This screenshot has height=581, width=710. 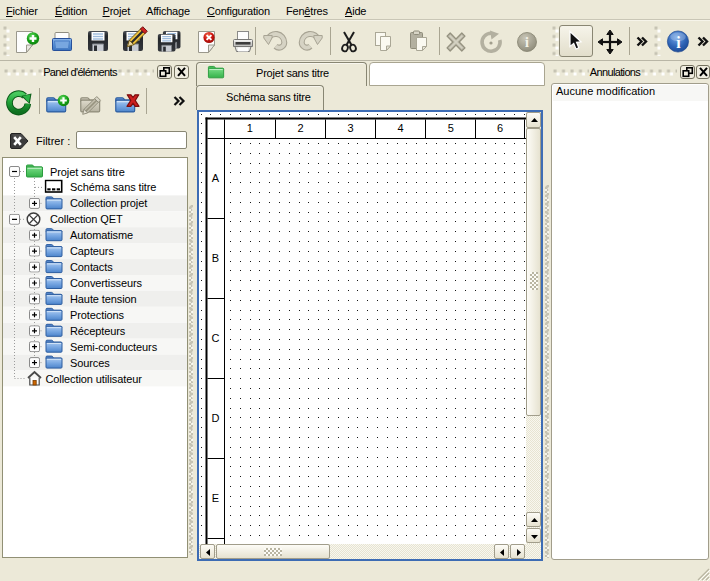 What do you see at coordinates (108, 203) in the screenshot?
I see `svg-text: Collection projet` at bounding box center [108, 203].